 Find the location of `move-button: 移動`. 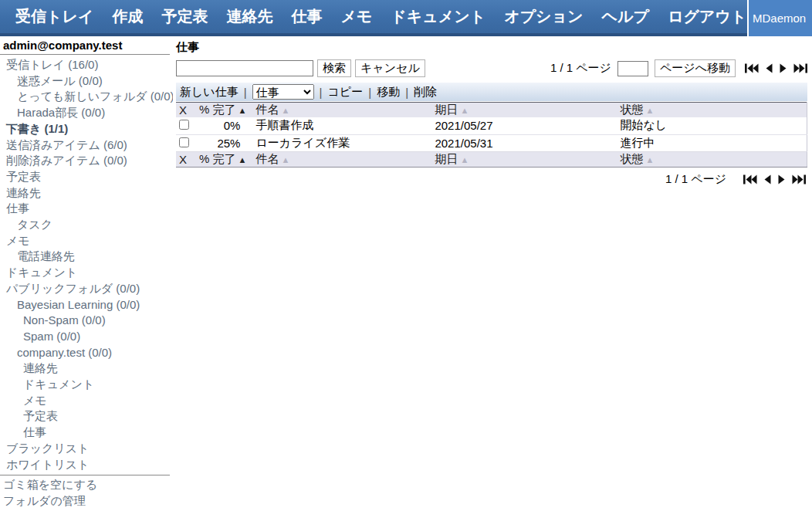

move-button: 移動 is located at coordinates (388, 93).